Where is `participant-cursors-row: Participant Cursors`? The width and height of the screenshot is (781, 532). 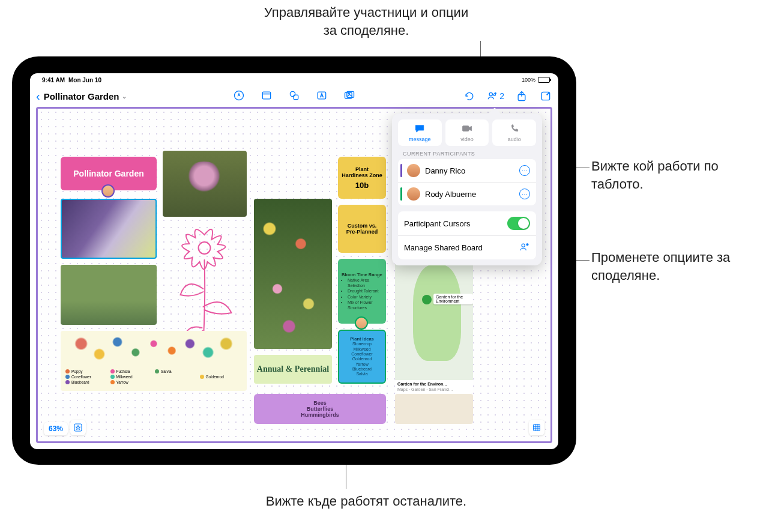
participant-cursors-row: Participant Cursors is located at coordinates (467, 223).